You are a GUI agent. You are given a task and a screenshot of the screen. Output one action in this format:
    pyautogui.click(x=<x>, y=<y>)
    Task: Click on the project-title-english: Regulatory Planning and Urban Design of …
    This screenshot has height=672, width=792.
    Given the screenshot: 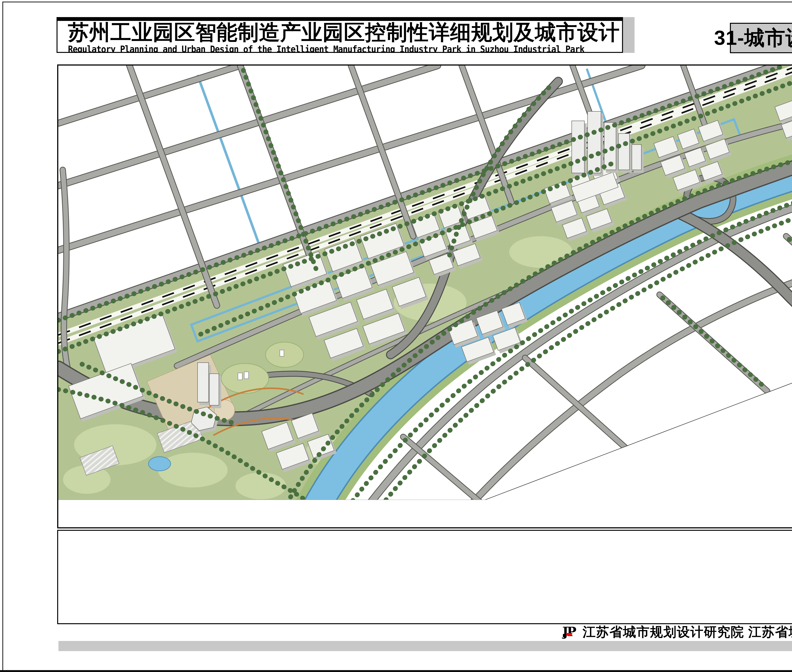 What is the action you would take?
    pyautogui.click(x=345, y=48)
    